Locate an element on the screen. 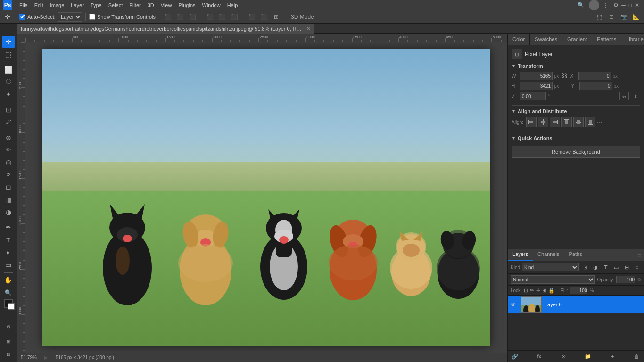  layers-tab: Layers is located at coordinates (520, 255).